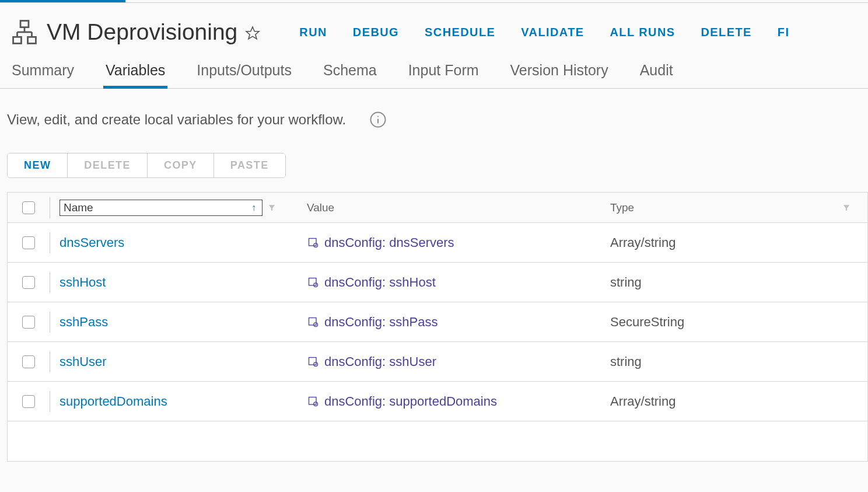 The width and height of the screenshot is (868, 492). Describe the element at coordinates (390, 243) in the screenshot. I see `config-value-text: dnsConfig: dnsServers` at that location.